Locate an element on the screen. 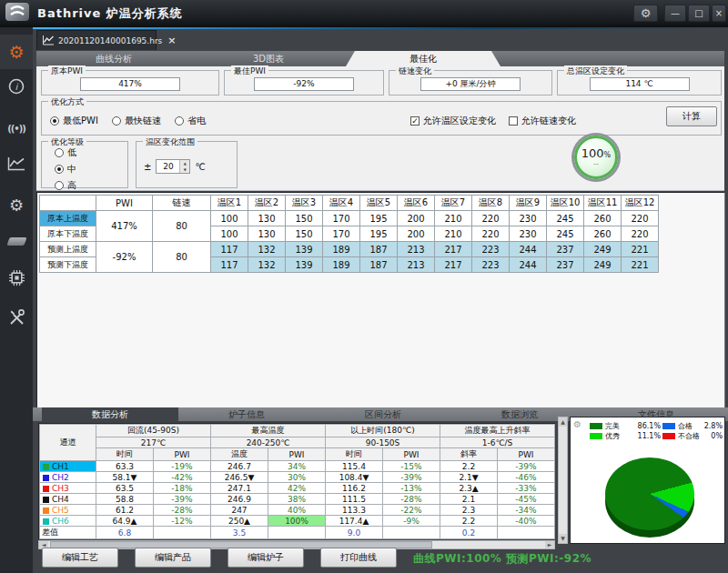 Image resolution: width=728 pixels, height=573 pixels. app-logo-icon is located at coordinates (17, 14).